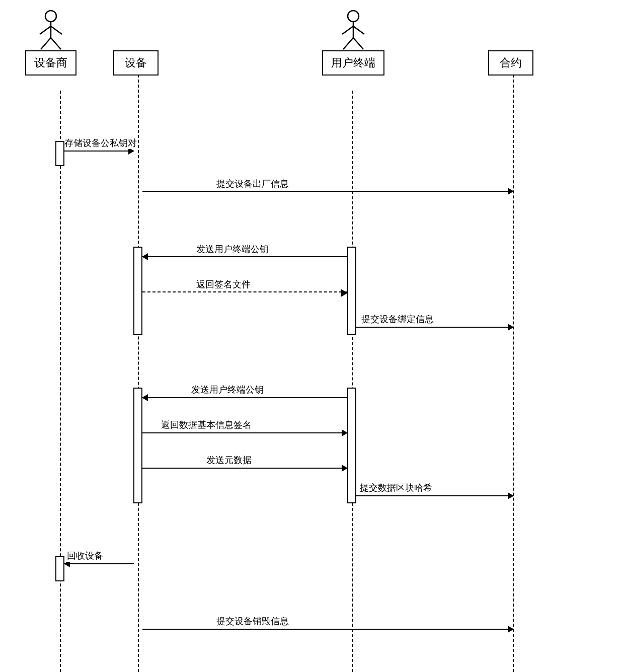 Image resolution: width=624 pixels, height=672 pixels. What do you see at coordinates (245, 398) in the screenshot?
I see `arrow-msg6` at bounding box center [245, 398].